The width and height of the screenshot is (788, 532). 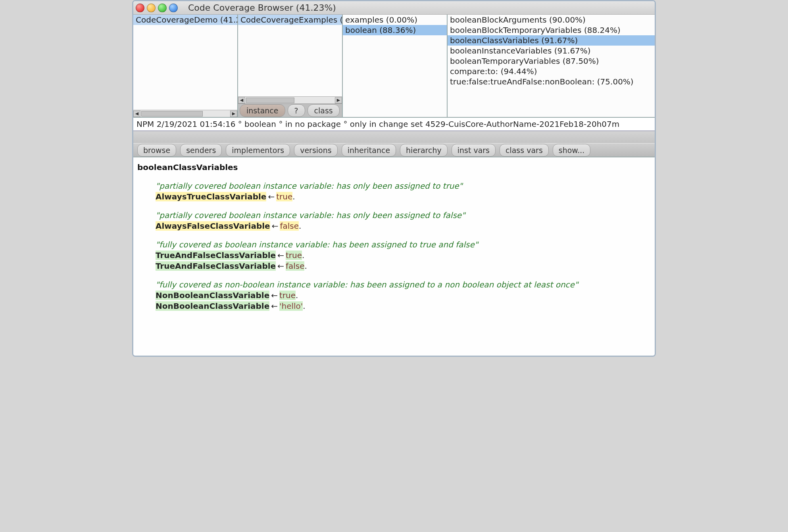 What do you see at coordinates (367, 285) in the screenshot?
I see `code-comment: "fully covered as non-boolean instance v…` at bounding box center [367, 285].